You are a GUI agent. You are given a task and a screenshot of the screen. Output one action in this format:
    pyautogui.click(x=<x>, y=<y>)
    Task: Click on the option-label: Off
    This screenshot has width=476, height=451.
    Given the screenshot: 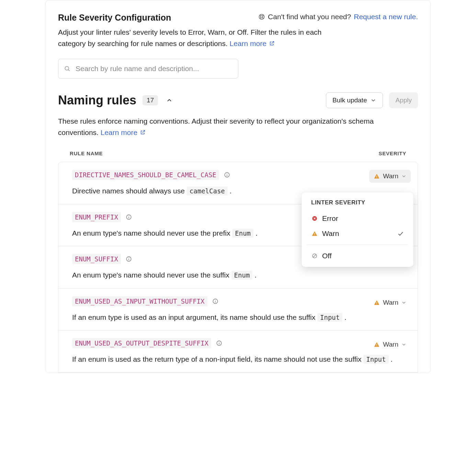 What is the action you would take?
    pyautogui.click(x=327, y=256)
    